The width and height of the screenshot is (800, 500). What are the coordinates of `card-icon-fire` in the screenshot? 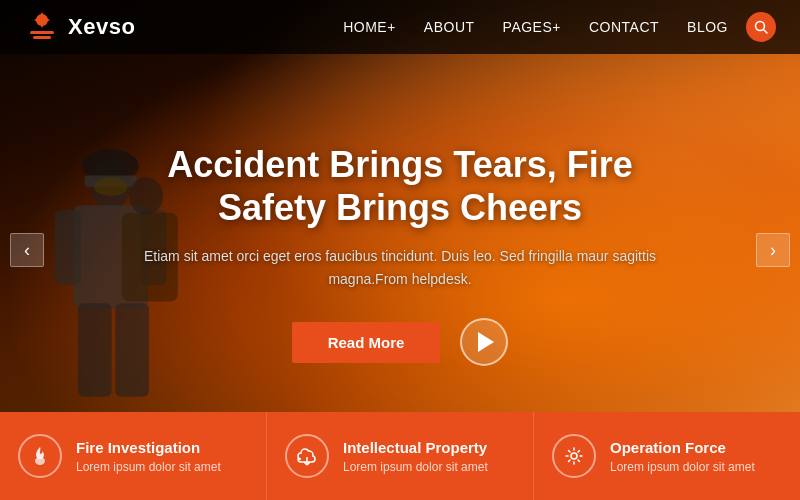 It's located at (40, 456).